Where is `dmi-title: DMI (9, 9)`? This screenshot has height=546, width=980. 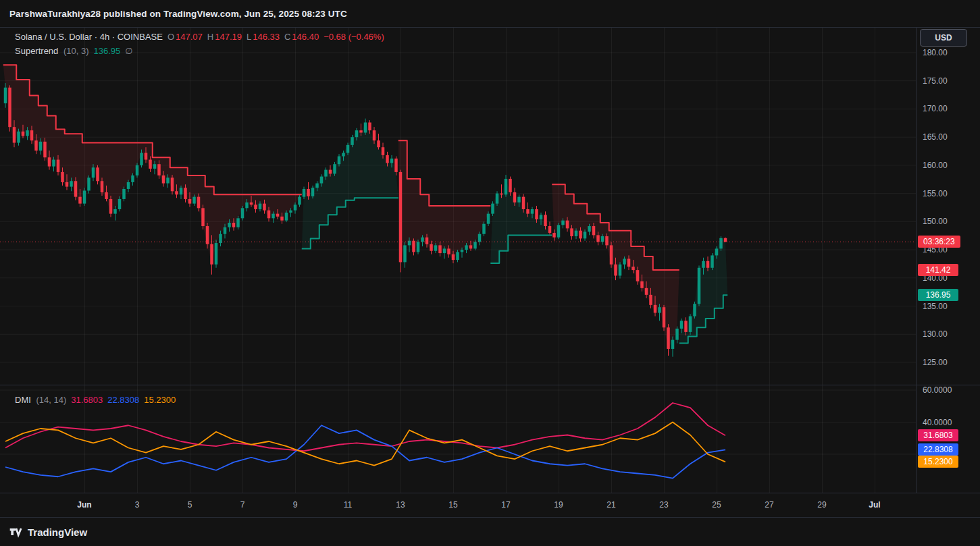
dmi-title: DMI (9, 9) is located at coordinates (41, 400).